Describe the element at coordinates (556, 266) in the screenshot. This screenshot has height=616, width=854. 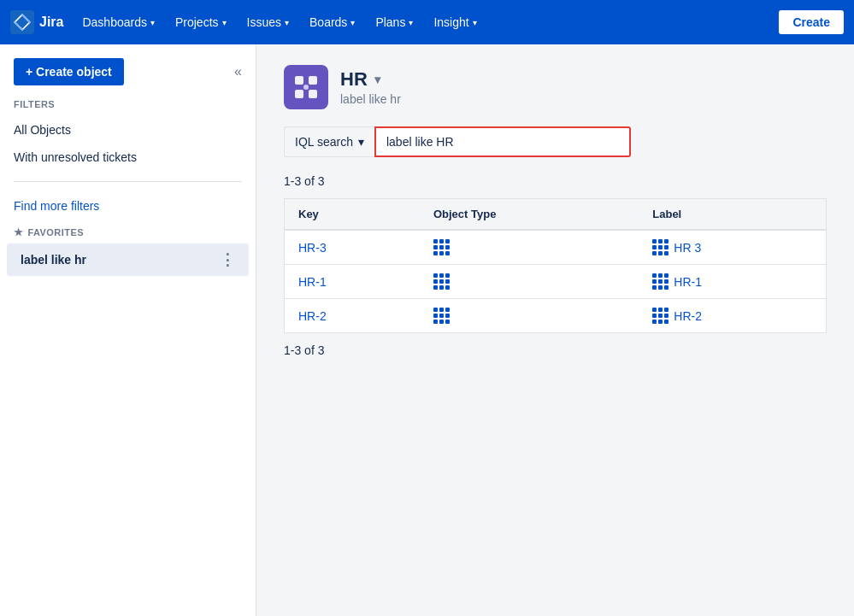
I see `results-table: Key Object Type Label HR-3HR 3HR-1HR-1HR…` at that location.